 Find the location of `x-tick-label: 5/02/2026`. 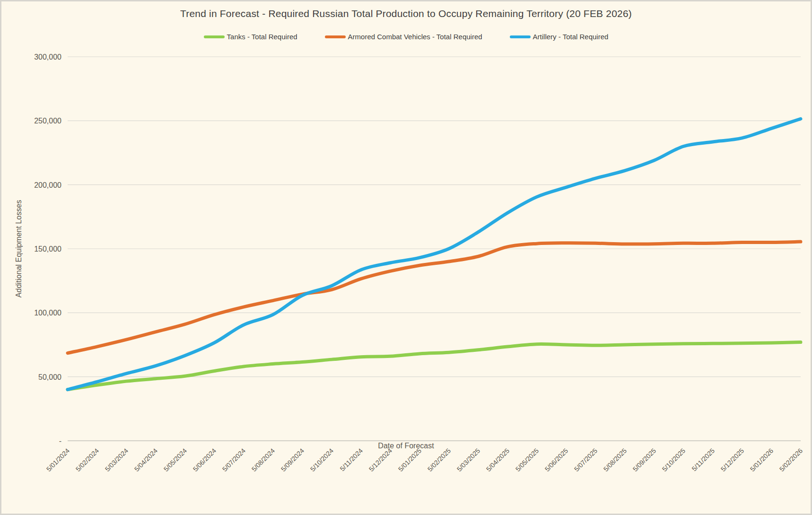

x-tick-label: 5/02/2026 is located at coordinates (791, 460).